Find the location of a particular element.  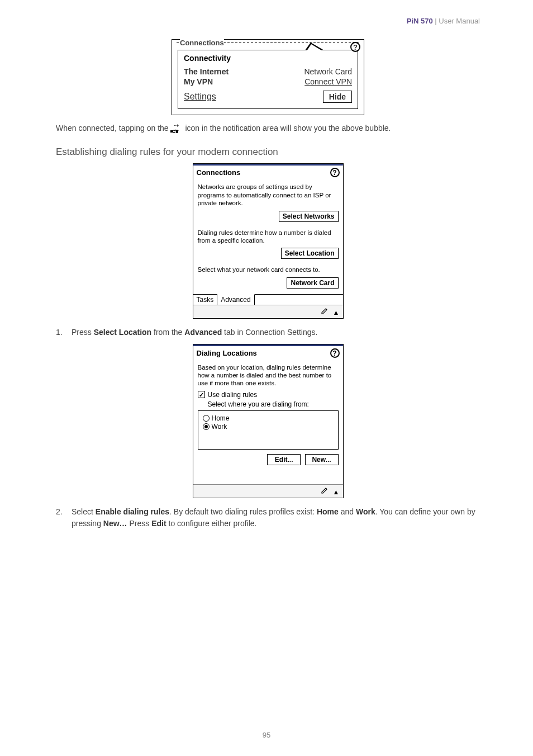

select-location-button: Select Location is located at coordinates (310, 253).